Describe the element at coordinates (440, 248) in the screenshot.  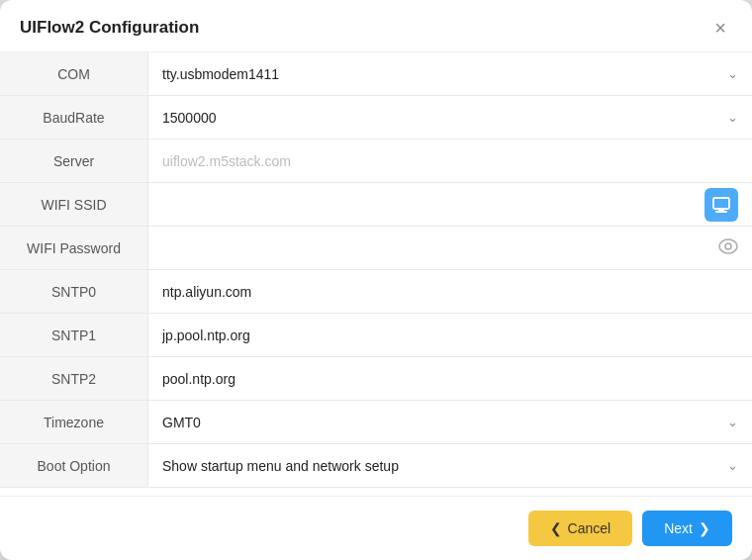
I see `wifi-password-input` at that location.